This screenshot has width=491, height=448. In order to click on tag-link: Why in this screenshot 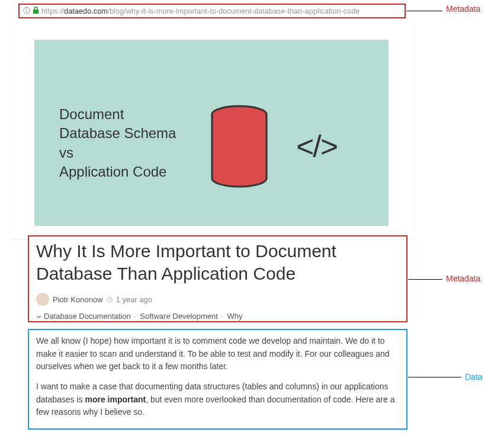, I will do `click(235, 316)`.